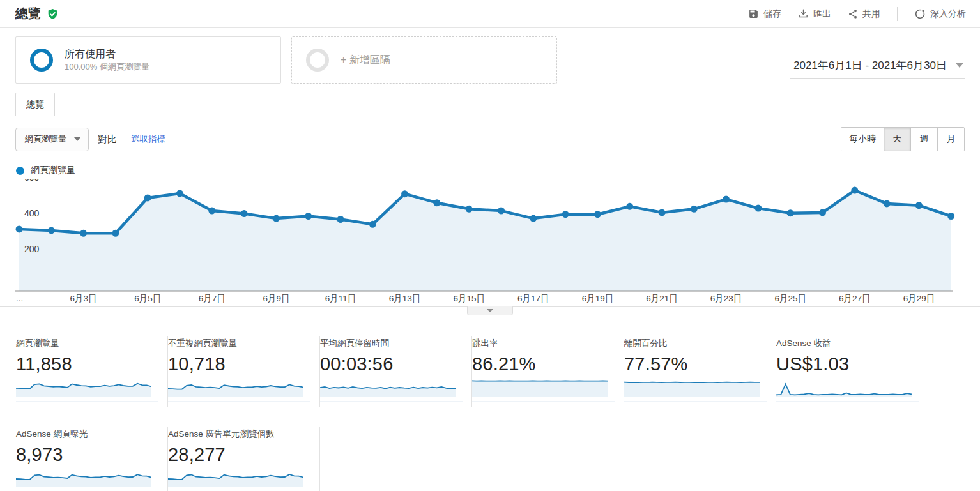 The width and height of the screenshot is (980, 491). Describe the element at coordinates (490, 14) in the screenshot. I see `report-header: 總覽 儲存 匯出 共用 深入分析` at that location.